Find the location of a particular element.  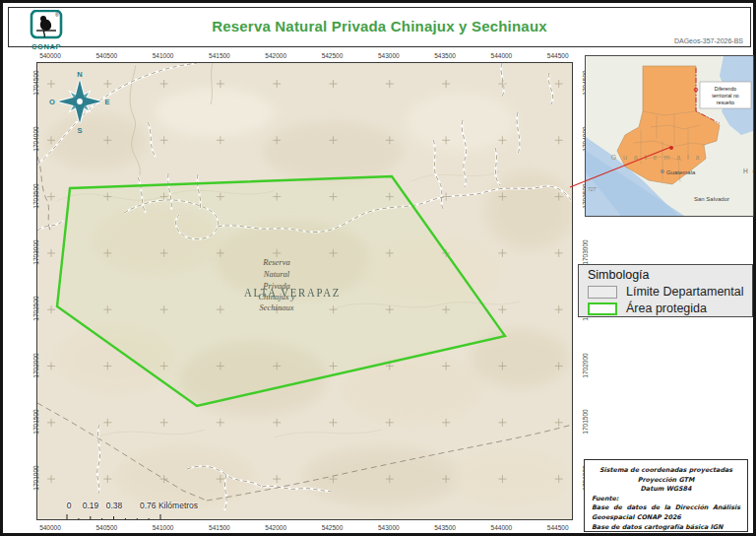

grid-label-left: 1703500 is located at coordinates (36, 196).